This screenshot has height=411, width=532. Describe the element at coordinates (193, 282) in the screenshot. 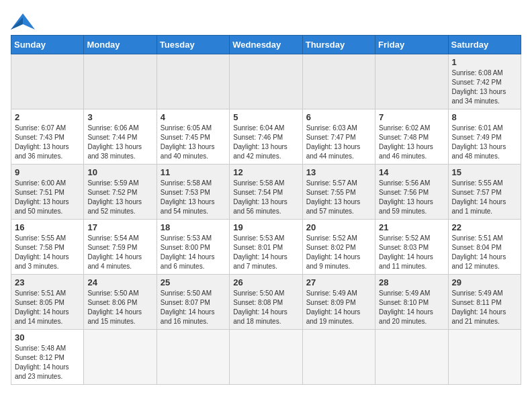

I see `day-number: 25` at that location.